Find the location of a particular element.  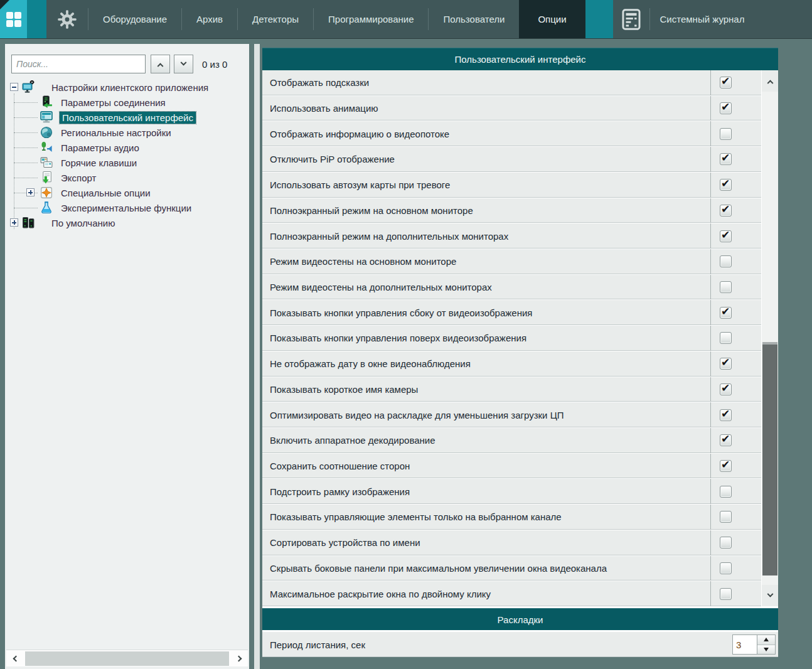

setting-label: Сортировать устройства по имени is located at coordinates (486, 543).